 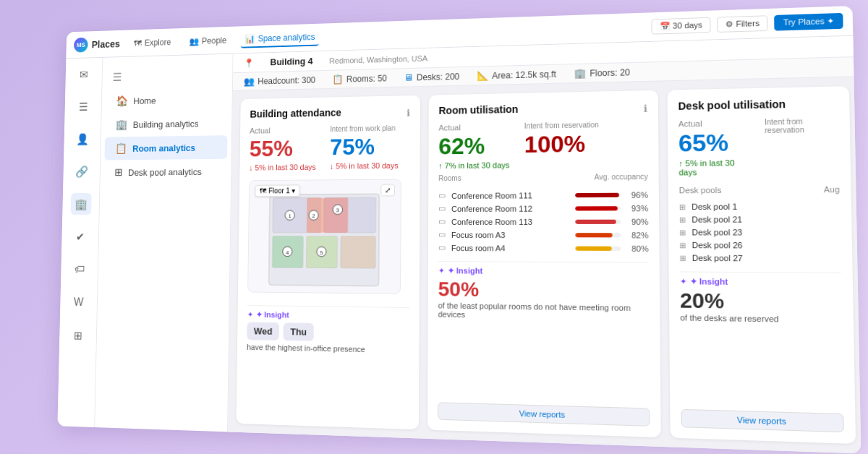 I want to click on logo-icon: MS, so click(x=81, y=45).